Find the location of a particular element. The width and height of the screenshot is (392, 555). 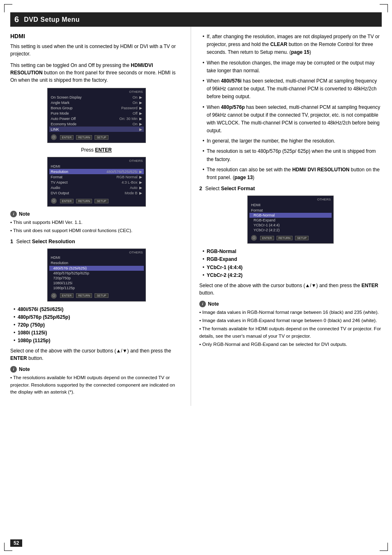

menu-bottom-1: ⬡ ENTER RETURN SETUP is located at coordinates (97, 137).